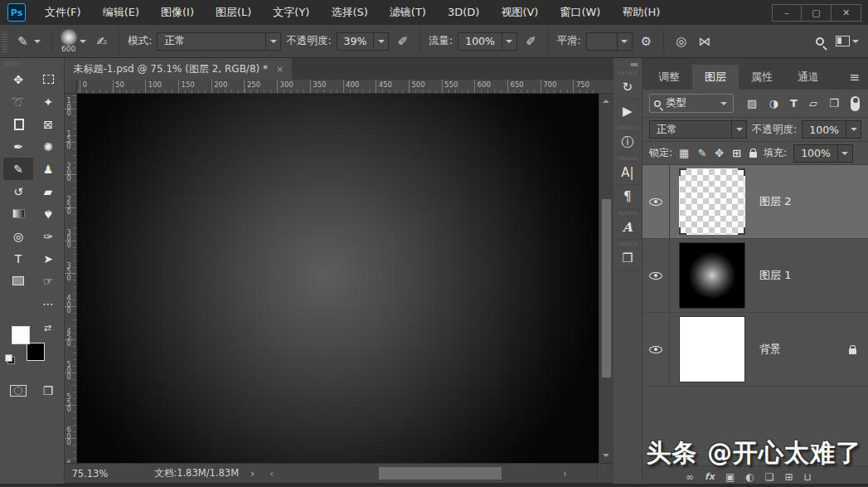 The width and height of the screenshot is (868, 487). I want to click on more-tools: ⋯, so click(48, 304).